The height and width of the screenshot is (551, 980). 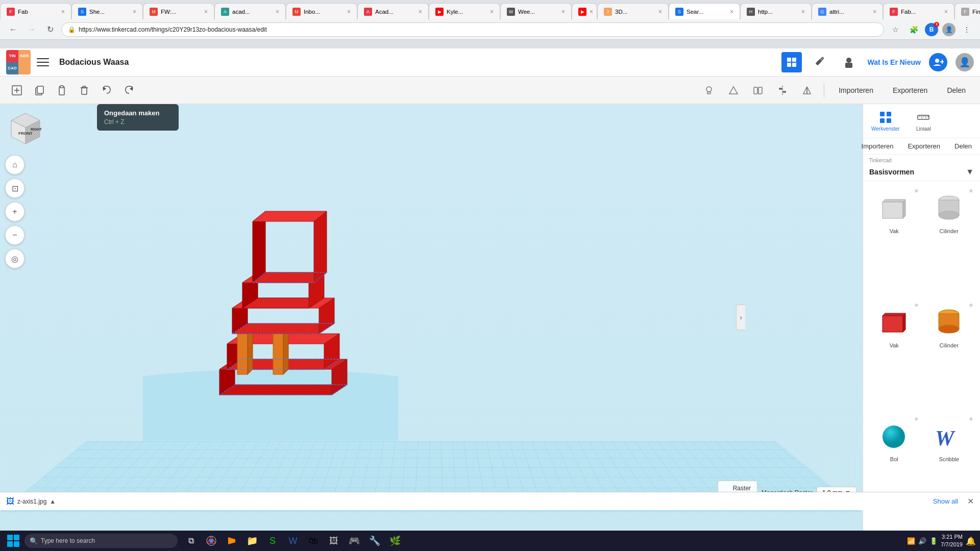 I want to click on new-shape-btn, so click(x=17, y=90).